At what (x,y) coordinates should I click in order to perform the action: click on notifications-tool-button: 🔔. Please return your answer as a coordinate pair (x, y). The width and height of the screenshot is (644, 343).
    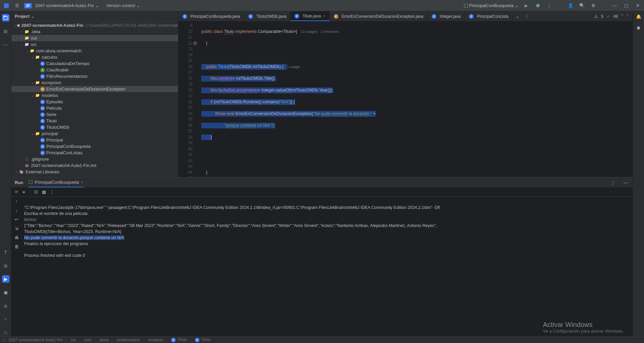
    Looking at the image, I should click on (639, 17).